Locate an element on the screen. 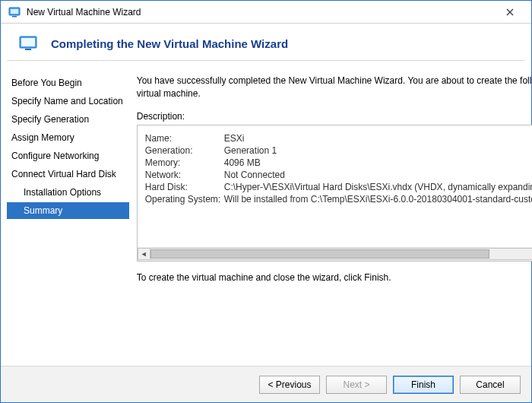  summary-grid: Name:ESXiGeneration:Generation 1Memory:4… is located at coordinates (334, 170).